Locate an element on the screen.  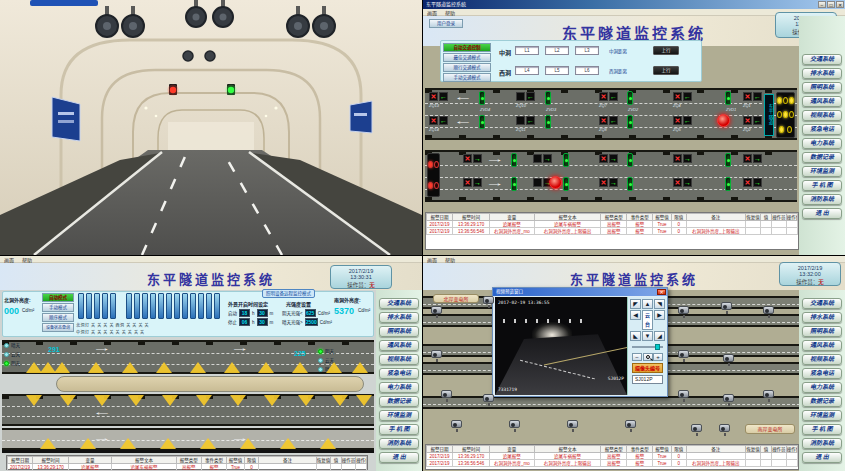
menu-item-view: 画面 is located at coordinates (432, 12).